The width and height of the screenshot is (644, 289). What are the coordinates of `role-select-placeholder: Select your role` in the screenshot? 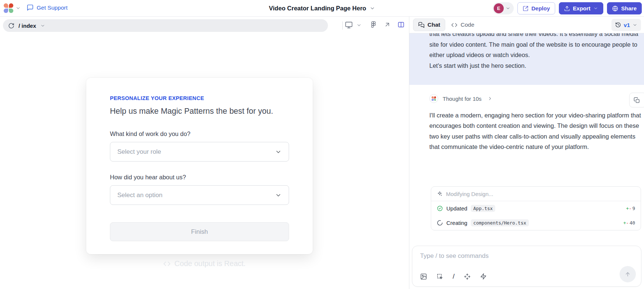 It's located at (139, 152).